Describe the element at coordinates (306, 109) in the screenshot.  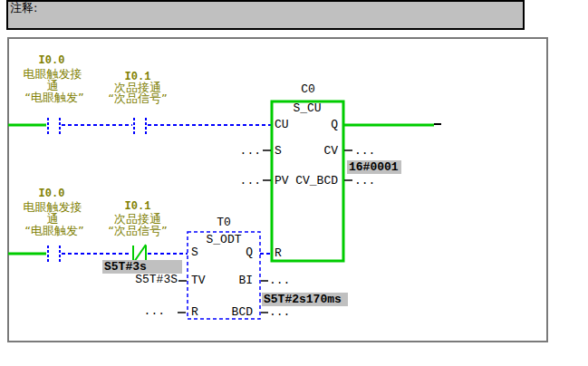
I see `counter-type-label: S_CU` at that location.